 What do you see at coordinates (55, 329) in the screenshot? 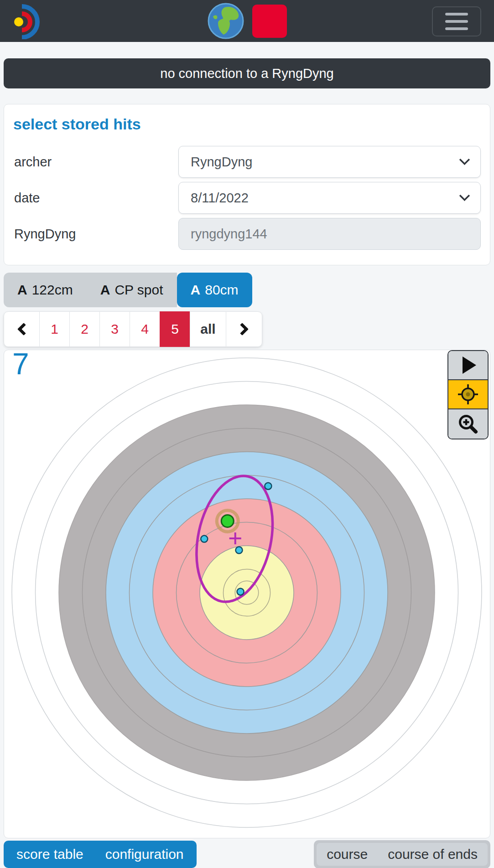
I see `end-page-1: 1` at bounding box center [55, 329].